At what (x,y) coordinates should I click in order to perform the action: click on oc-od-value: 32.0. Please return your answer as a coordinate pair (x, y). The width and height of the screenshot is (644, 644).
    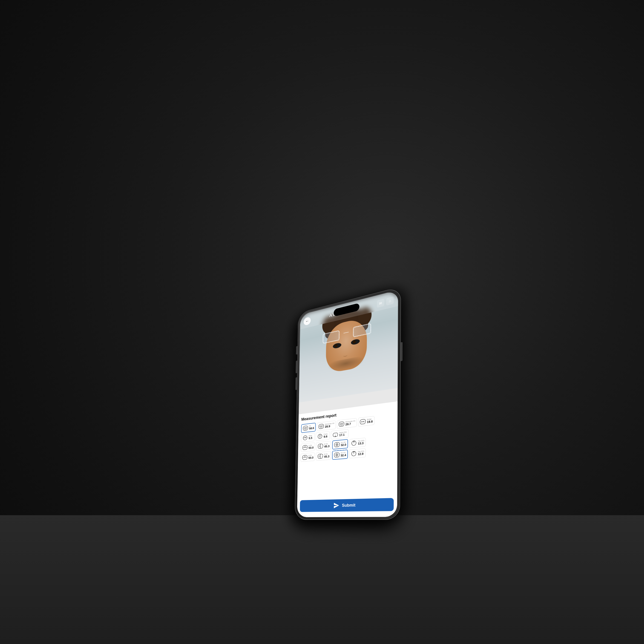
    Looking at the image, I should click on (343, 445).